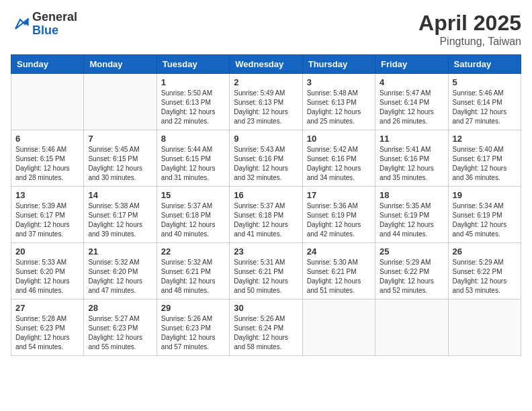  What do you see at coordinates (412, 158) in the screenshot?
I see `calendar-cell: 11Sunrise: 5:41 AM Sunset: 6:16 PM Dayli…` at bounding box center [412, 158].